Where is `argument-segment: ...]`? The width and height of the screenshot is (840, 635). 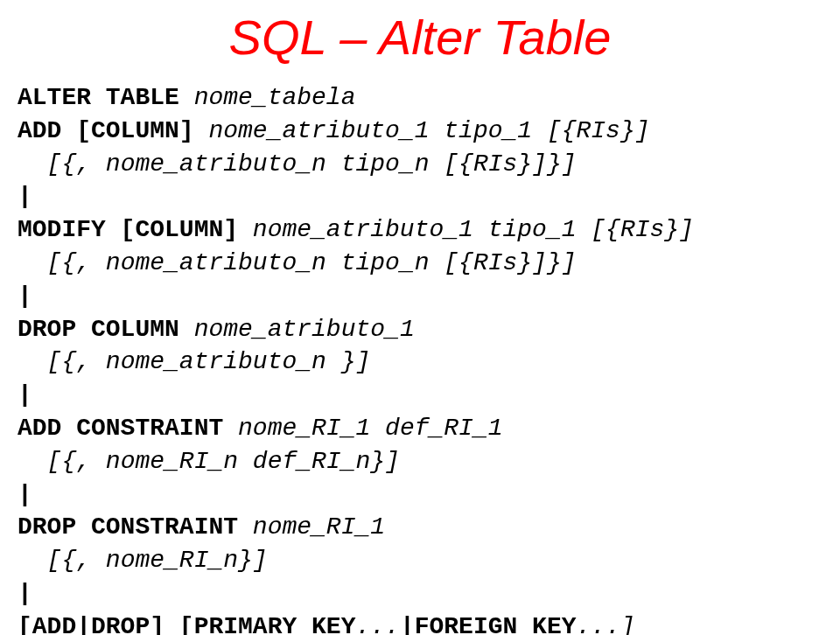 argument-segment: ...] is located at coordinates (606, 625).